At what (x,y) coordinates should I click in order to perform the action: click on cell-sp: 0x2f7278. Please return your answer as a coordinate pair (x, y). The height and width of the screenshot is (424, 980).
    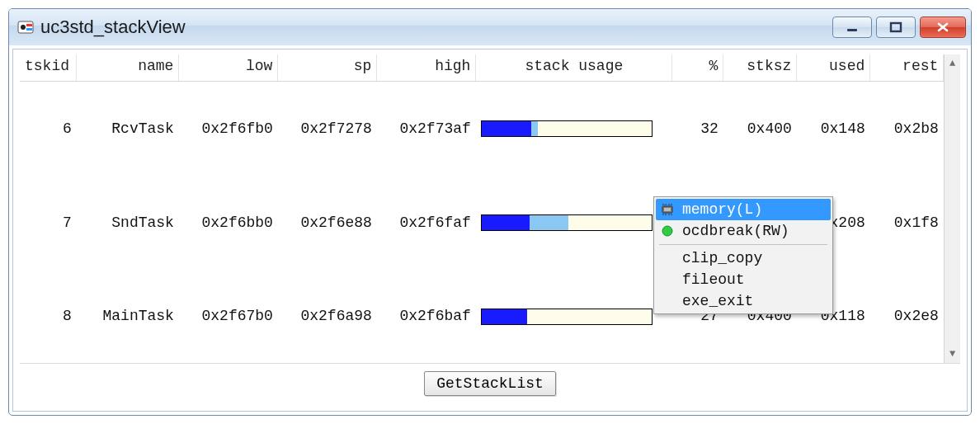
    Looking at the image, I should click on (327, 129).